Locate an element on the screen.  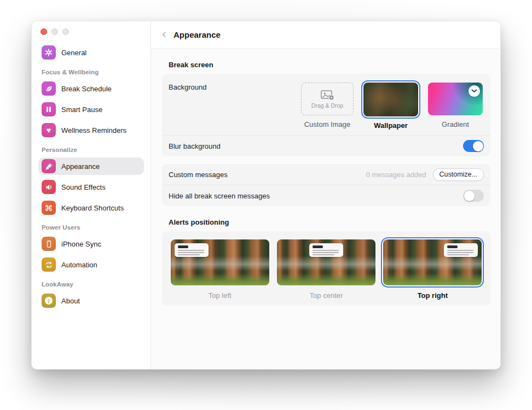
drag-drop-zone: Drag & Drop is located at coordinates (327, 99).